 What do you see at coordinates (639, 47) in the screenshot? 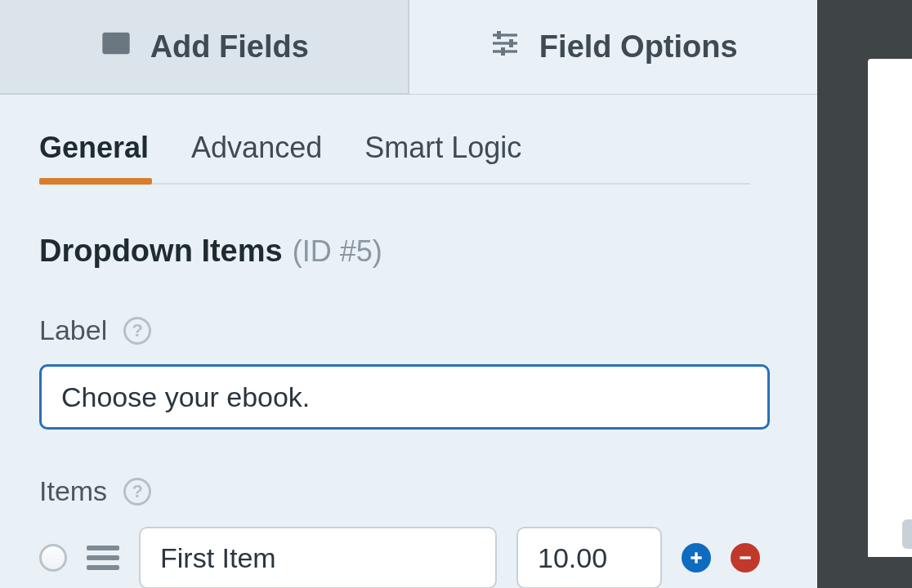
I see `tab-field-options-label: Field Options` at bounding box center [639, 47].